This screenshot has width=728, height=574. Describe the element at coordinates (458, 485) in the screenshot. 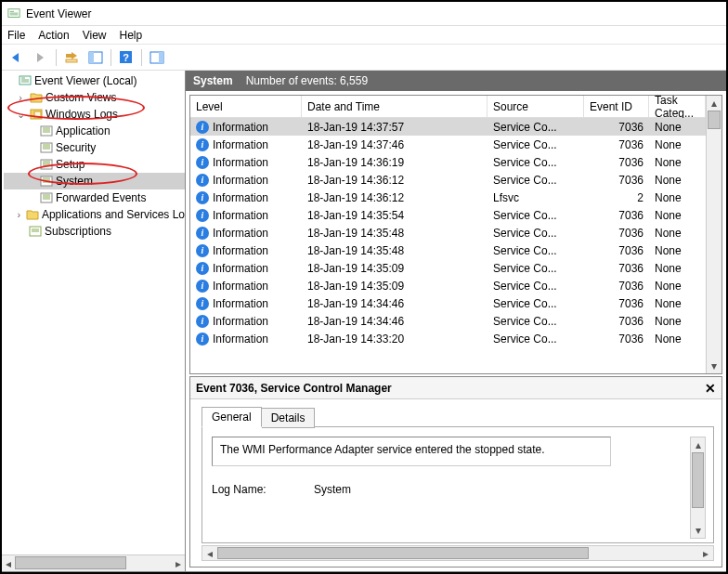

I see `tab-general-pane: The WMI Performance Adapter service ente…` at that location.